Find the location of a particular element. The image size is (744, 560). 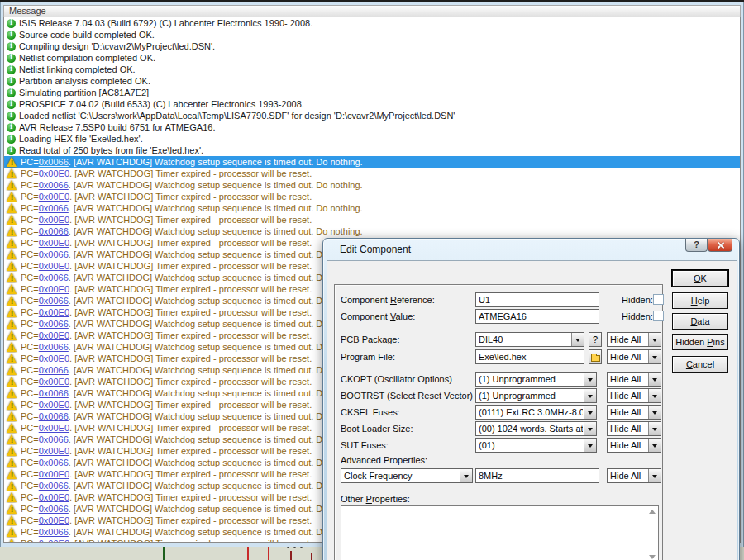

log-row: Netlist linking completed OK. is located at coordinates (372, 69).